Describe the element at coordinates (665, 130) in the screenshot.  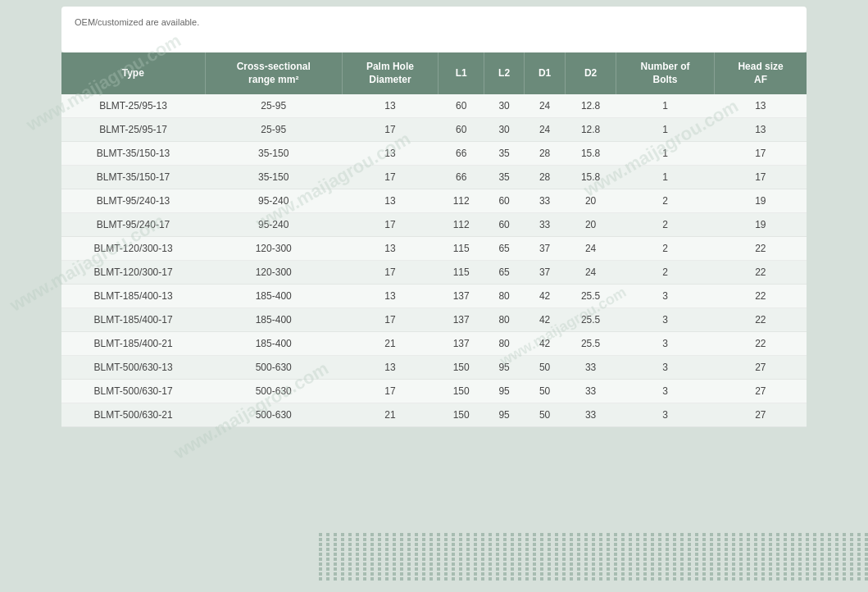
I see `cell-num_bolts: 1` at that location.